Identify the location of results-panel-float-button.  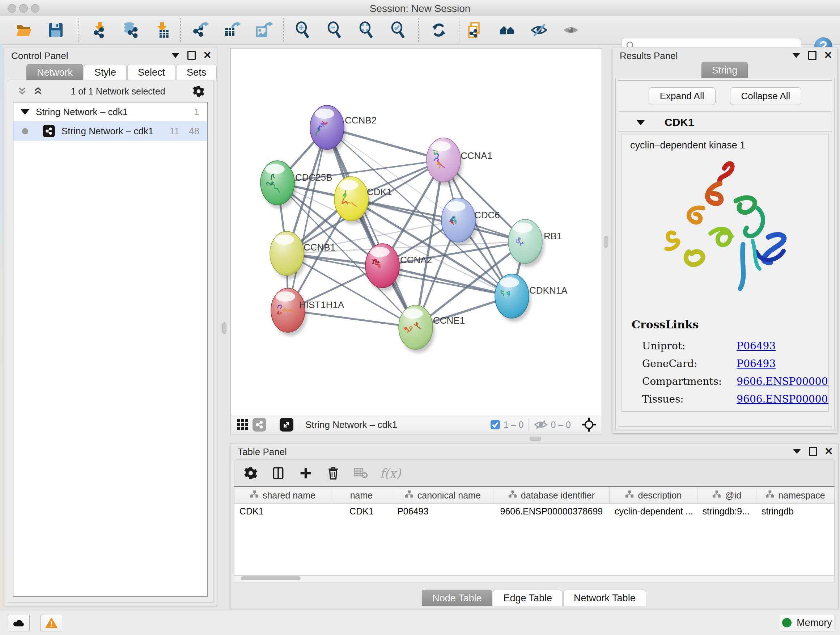
(796, 55).